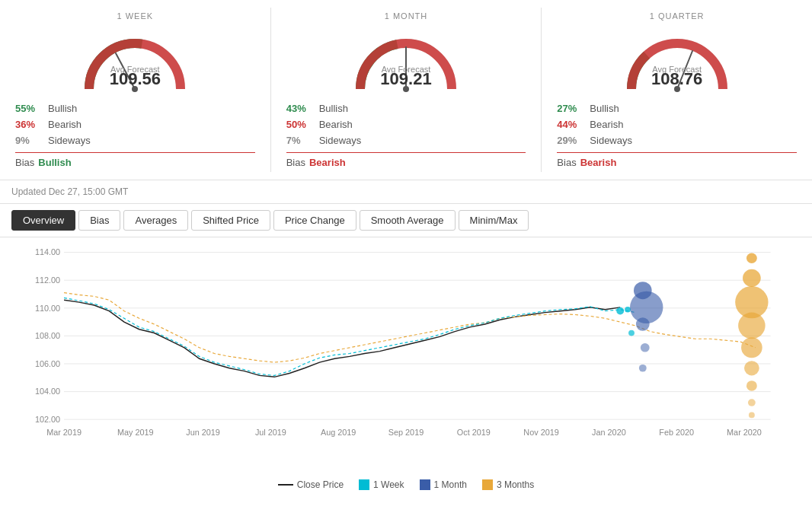 The image size is (812, 519). What do you see at coordinates (508, 485) in the screenshot?
I see `legend-3-months: 3 Months` at bounding box center [508, 485].